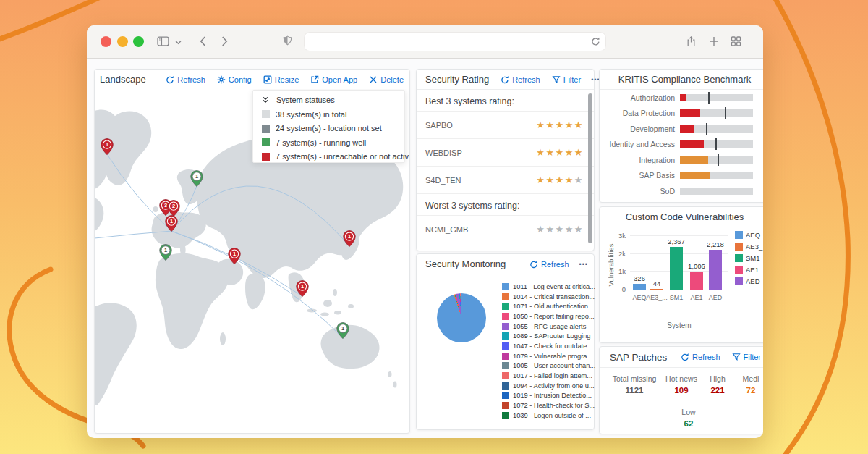  Describe the element at coordinates (505, 230) in the screenshot. I see `rating-row: NCMI_GMB★★★★★` at that location.